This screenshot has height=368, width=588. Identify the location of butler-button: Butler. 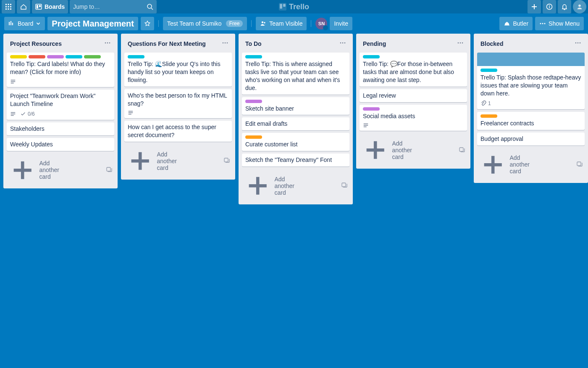
(516, 24).